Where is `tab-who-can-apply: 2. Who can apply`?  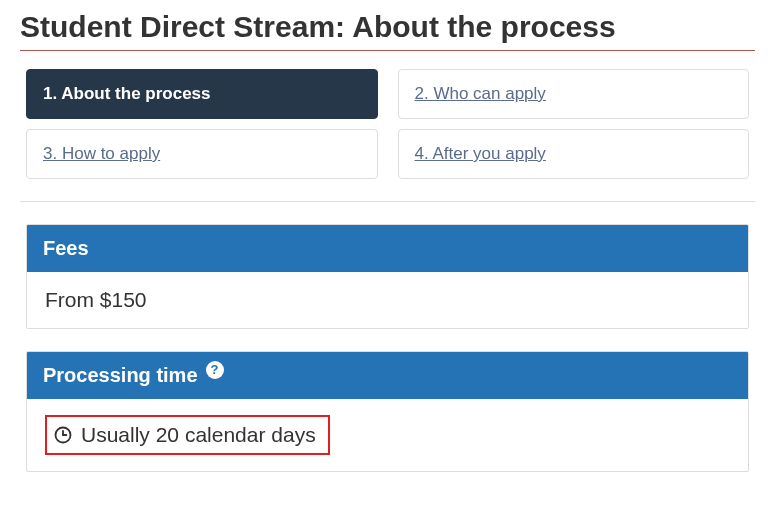
tab-who-can-apply: 2. Who can apply is located at coordinates (574, 94).